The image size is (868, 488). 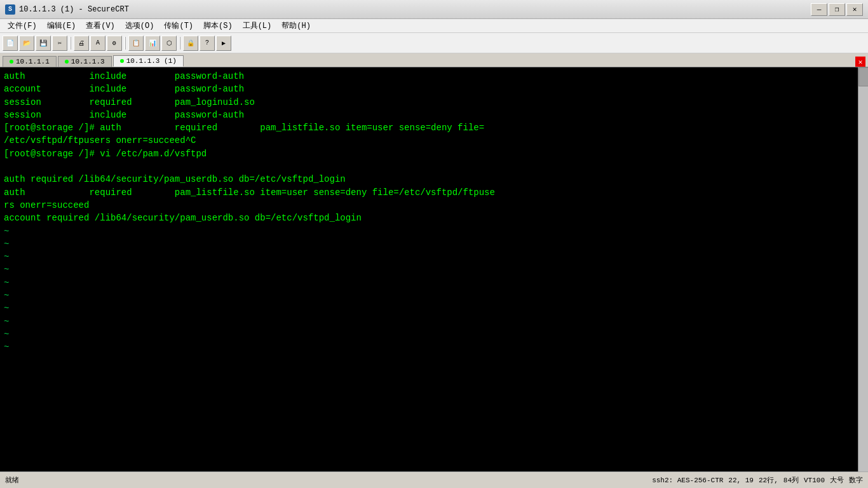 I want to click on title-bar: S 10.1.1.3 (1) - SecureCRT — ❐ ✕, so click(x=434, y=10).